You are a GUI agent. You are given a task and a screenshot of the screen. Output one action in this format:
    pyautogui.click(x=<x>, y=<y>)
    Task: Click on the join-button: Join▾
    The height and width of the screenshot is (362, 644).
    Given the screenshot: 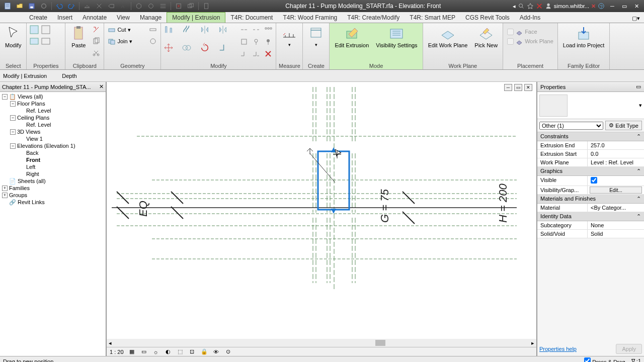 What is the action you would take?
    pyautogui.click(x=126, y=41)
    